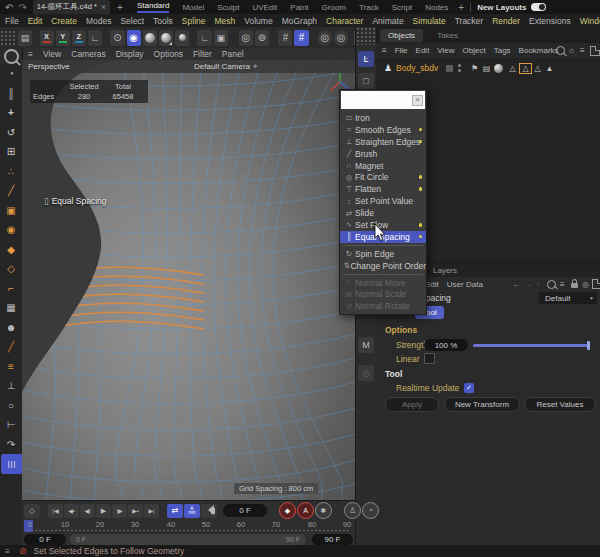  I want to click on layout-tab-model: Model, so click(193, 8).